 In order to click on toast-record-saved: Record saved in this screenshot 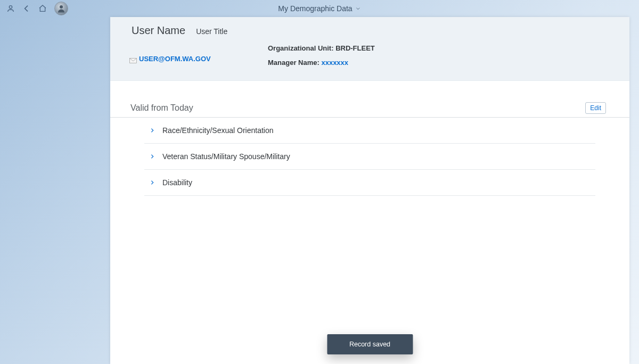, I will do `click(370, 344)`.